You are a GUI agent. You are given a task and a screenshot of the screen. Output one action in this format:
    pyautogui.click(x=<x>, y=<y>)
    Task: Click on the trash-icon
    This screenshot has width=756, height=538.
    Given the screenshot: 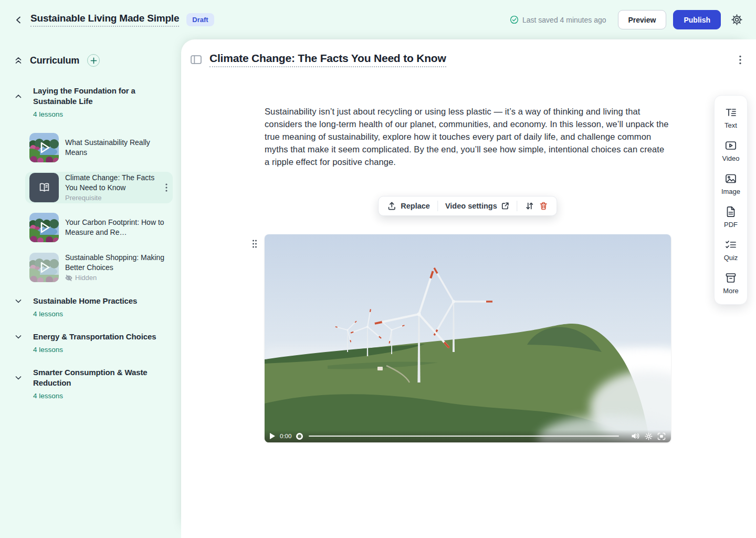 What is the action you would take?
    pyautogui.click(x=544, y=206)
    